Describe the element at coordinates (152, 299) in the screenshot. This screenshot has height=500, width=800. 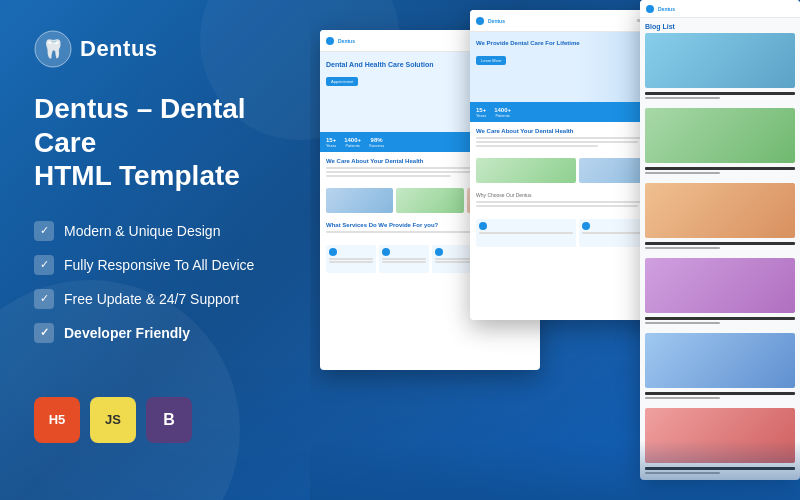
I see `feature-text-3: Free Update & 24/7 Support` at that location.